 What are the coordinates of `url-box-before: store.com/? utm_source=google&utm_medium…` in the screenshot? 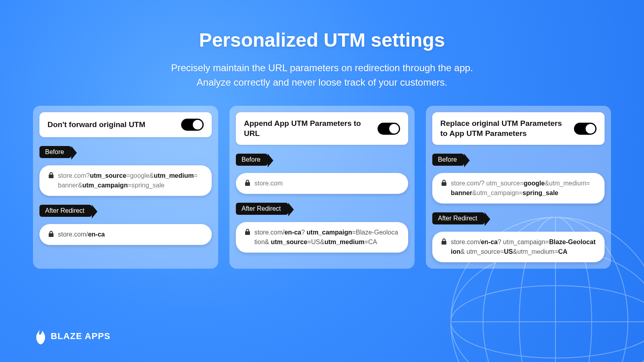 It's located at (518, 188).